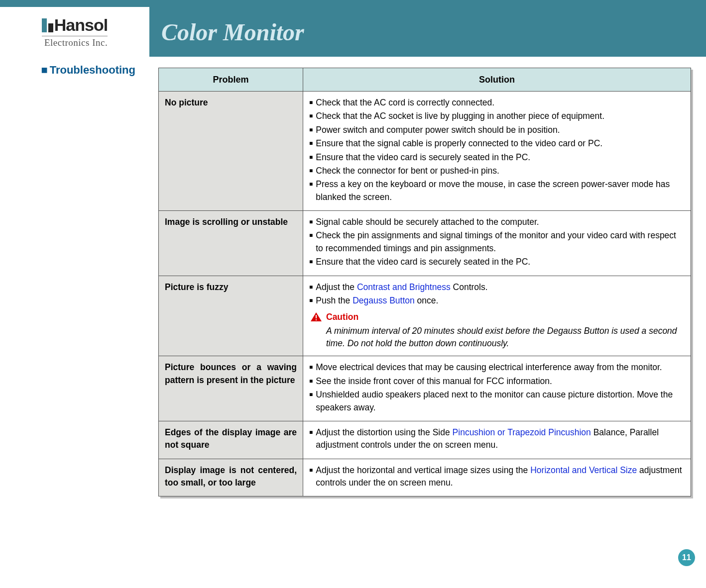 The image size is (706, 588). Describe the element at coordinates (497, 171) in the screenshot. I see `solution-line: ■Check the connector for bent or pushed-…` at that location.